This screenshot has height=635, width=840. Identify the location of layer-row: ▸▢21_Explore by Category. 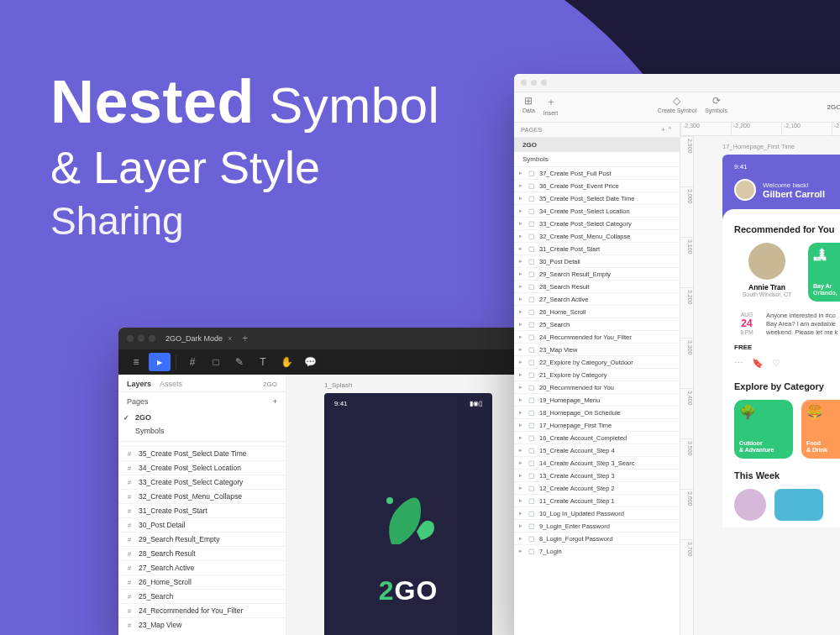
(596, 375).